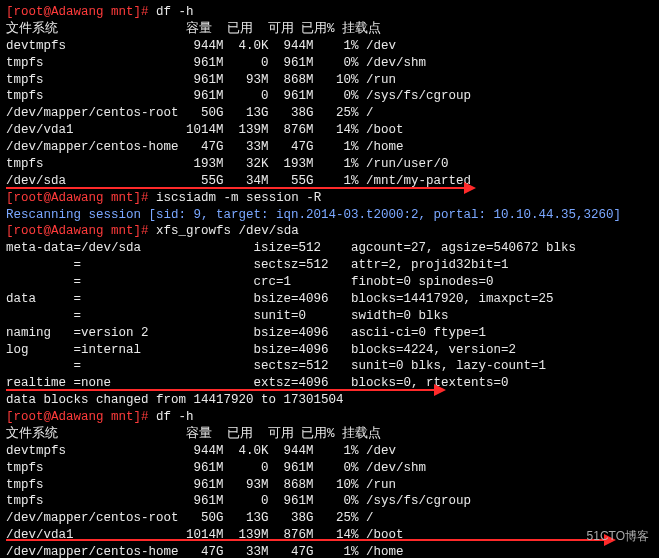 The width and height of the screenshot is (659, 558). I want to click on prompt-line-4: [root@Adawang mnt]# df -h, so click(330, 418).